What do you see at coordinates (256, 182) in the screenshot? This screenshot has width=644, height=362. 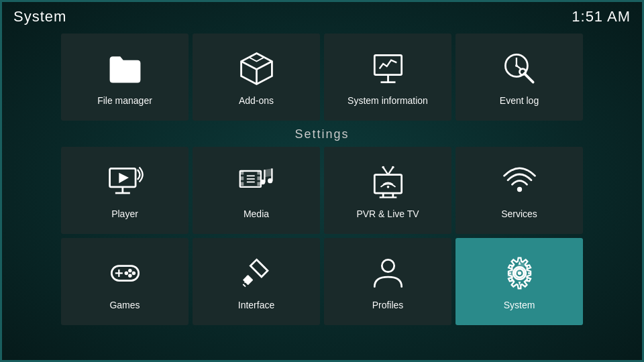 I see `media-icon` at bounding box center [256, 182].